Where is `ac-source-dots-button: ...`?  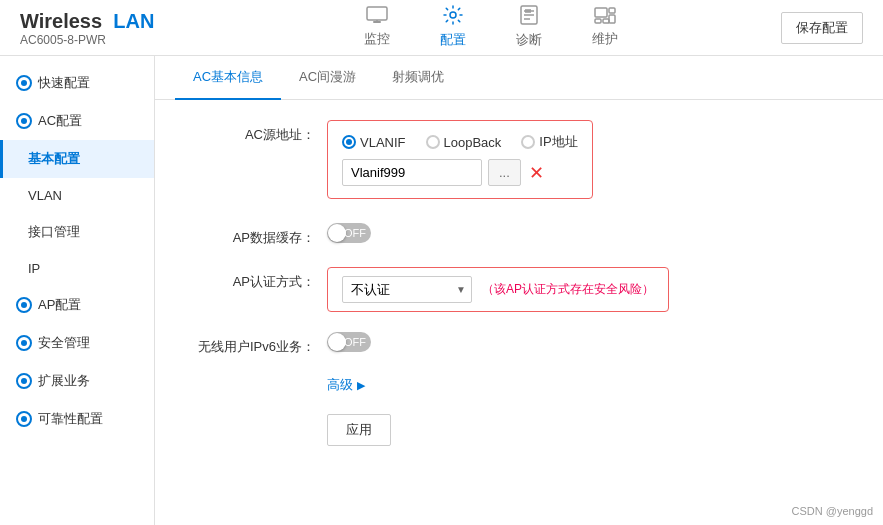 ac-source-dots-button: ... is located at coordinates (504, 172).